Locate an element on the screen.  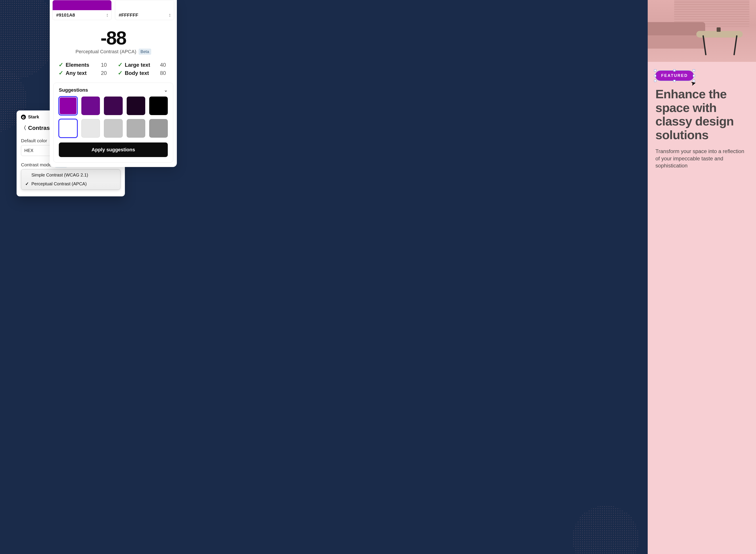
chevron-down-icon: ⌄ is located at coordinates (166, 90).